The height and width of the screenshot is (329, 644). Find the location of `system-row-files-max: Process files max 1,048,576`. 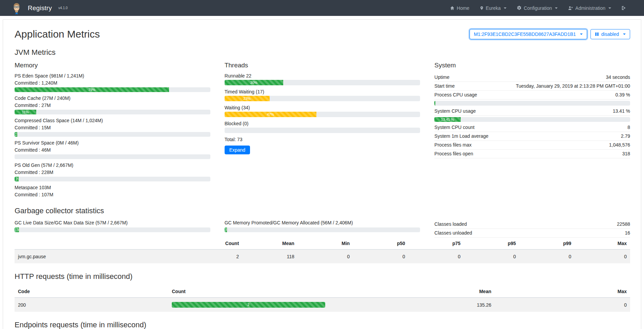

system-row-files-max: Process files max 1,048,576 is located at coordinates (532, 145).